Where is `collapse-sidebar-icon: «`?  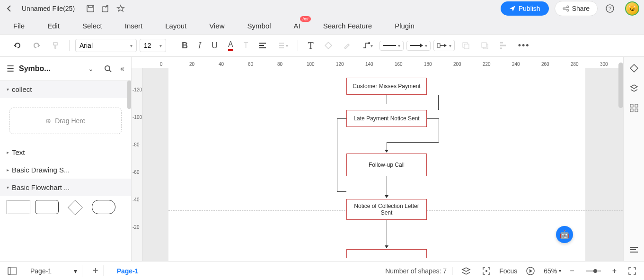 collapse-sidebar-icon: « is located at coordinates (122, 69).